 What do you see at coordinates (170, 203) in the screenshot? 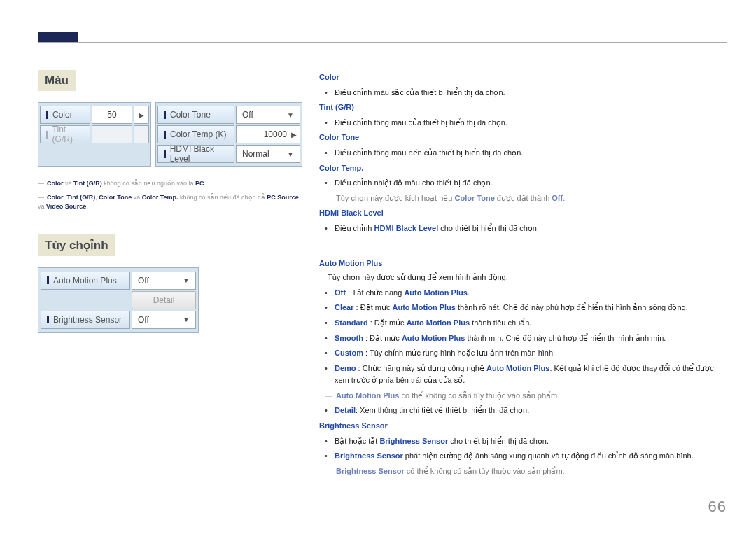
I see `footnote-line: ―Color, Tint (G/R), Color Tone và Color …` at bounding box center [170, 203].